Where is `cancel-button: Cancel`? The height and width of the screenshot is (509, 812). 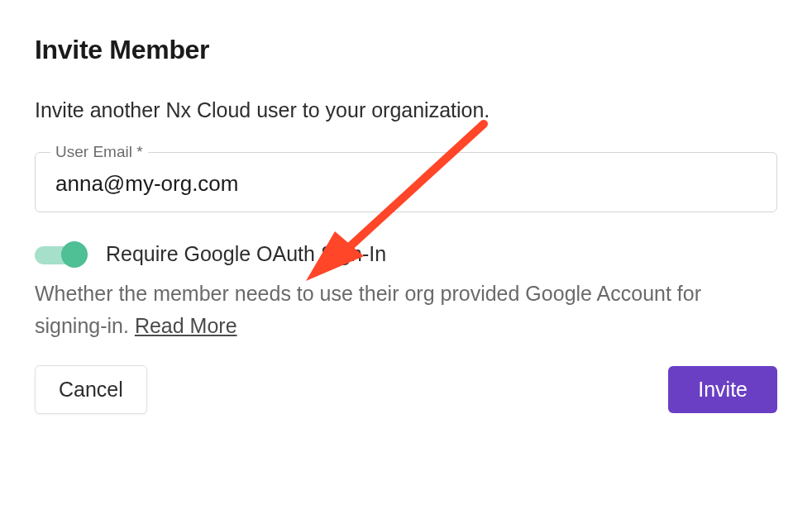
cancel-button: Cancel is located at coordinates (91, 390).